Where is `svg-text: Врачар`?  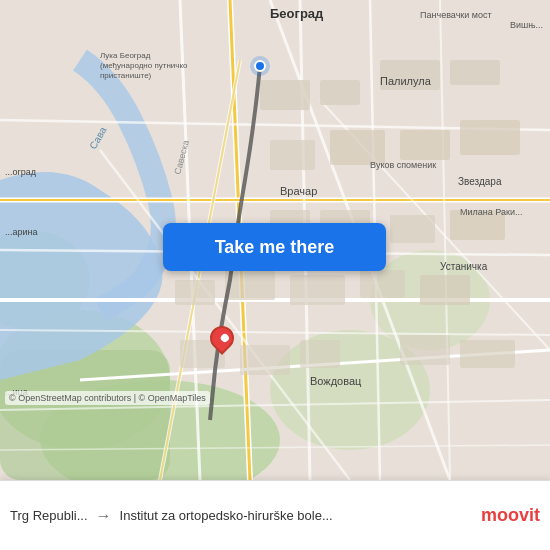 svg-text: Врачар is located at coordinates (298, 191).